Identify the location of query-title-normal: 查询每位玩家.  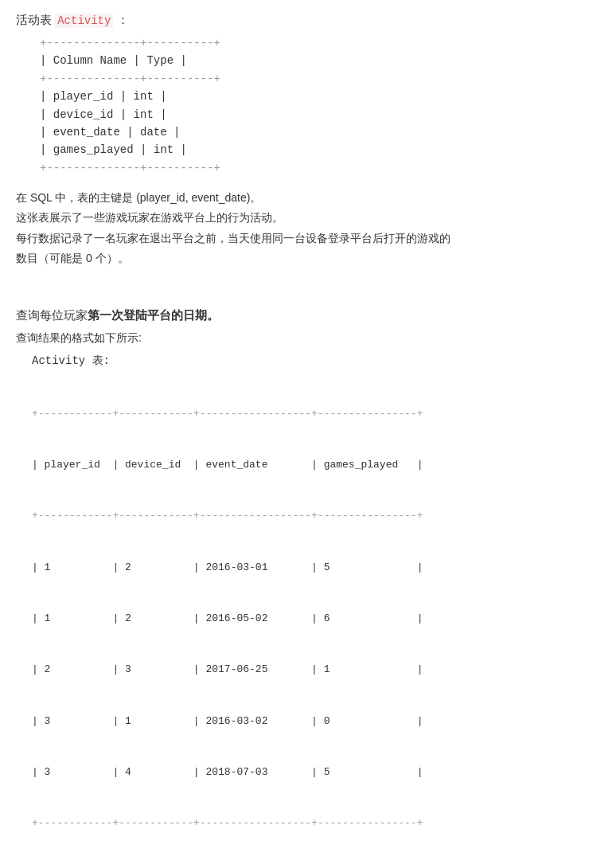
(52, 315).